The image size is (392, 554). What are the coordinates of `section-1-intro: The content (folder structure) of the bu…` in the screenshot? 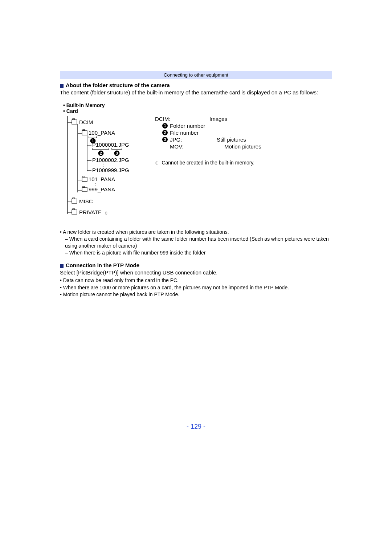 It's located at (196, 93).